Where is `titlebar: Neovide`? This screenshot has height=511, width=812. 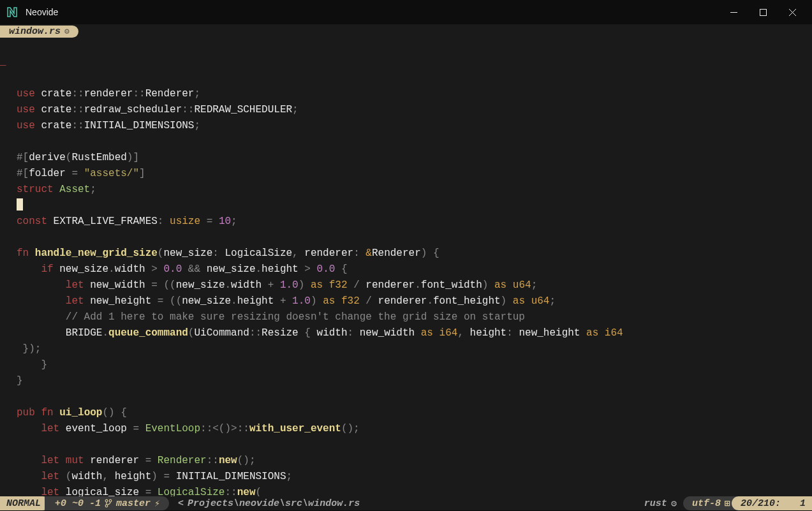
titlebar: Neovide is located at coordinates (406, 12).